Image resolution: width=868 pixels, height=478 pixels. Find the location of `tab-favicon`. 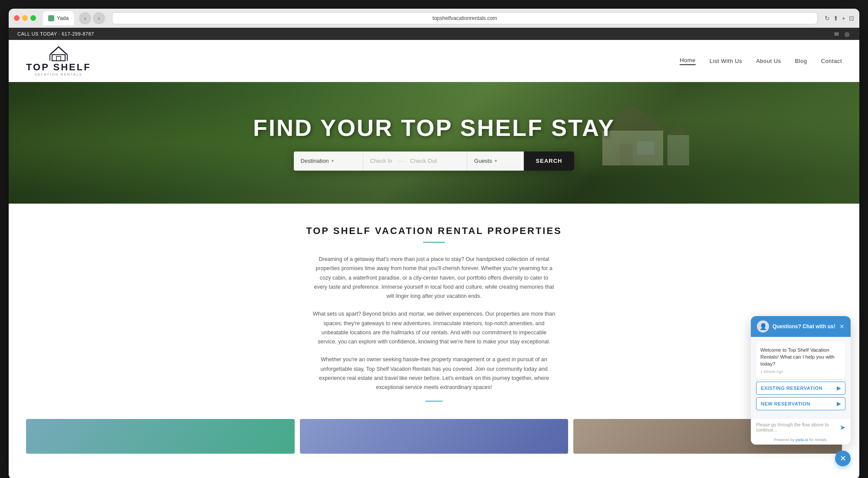

tab-favicon is located at coordinates (51, 18).